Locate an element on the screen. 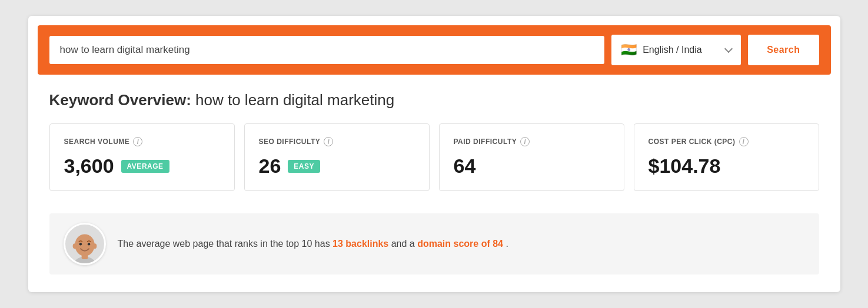  title-keyword-part: how to learn digital marketing is located at coordinates (295, 100).